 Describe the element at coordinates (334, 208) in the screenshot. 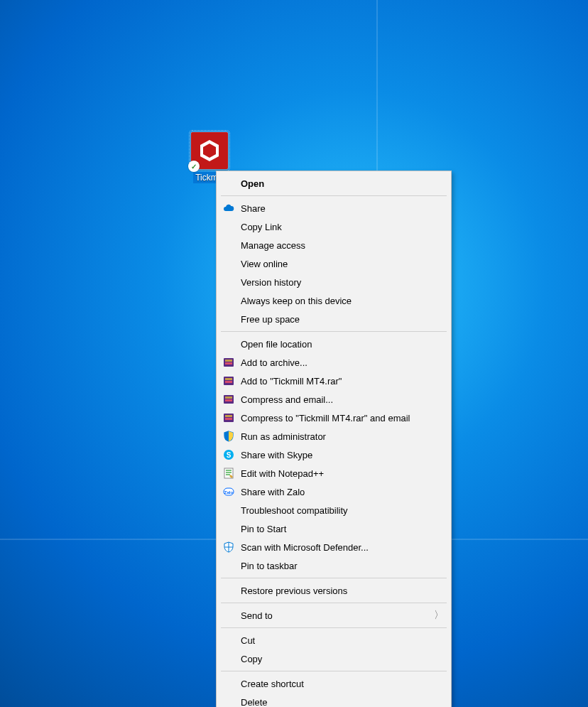

I see `menu-item-share: Share` at that location.